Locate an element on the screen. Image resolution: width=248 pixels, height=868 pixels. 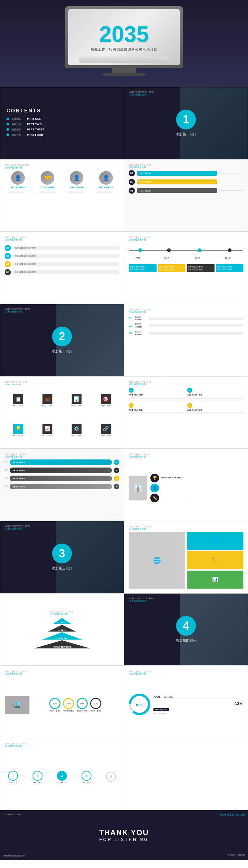
circ-item-1: 20% TEXT HERE is located at coordinates (55, 705).